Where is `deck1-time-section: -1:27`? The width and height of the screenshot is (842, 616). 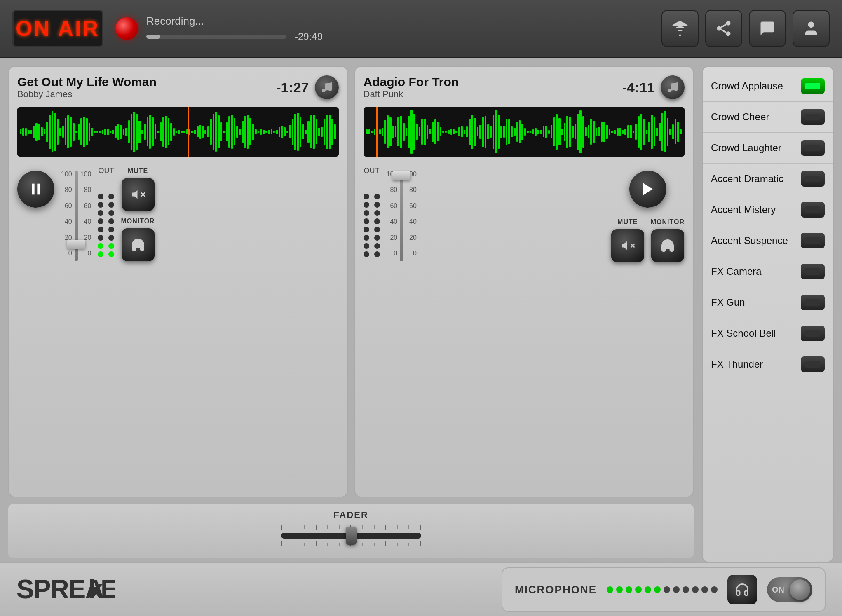 deck1-time-section: -1:27 is located at coordinates (307, 87).